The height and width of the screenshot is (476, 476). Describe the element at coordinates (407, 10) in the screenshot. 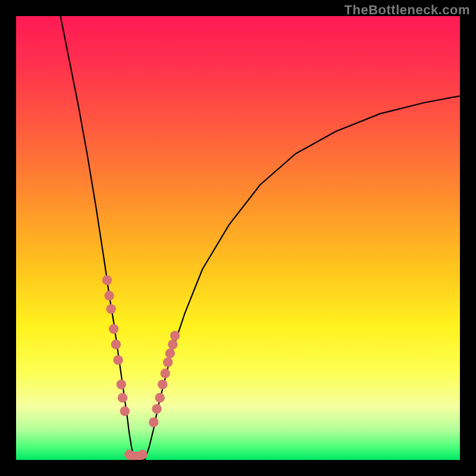

I see `watermark-text: TheBottleneck.com` at that location.